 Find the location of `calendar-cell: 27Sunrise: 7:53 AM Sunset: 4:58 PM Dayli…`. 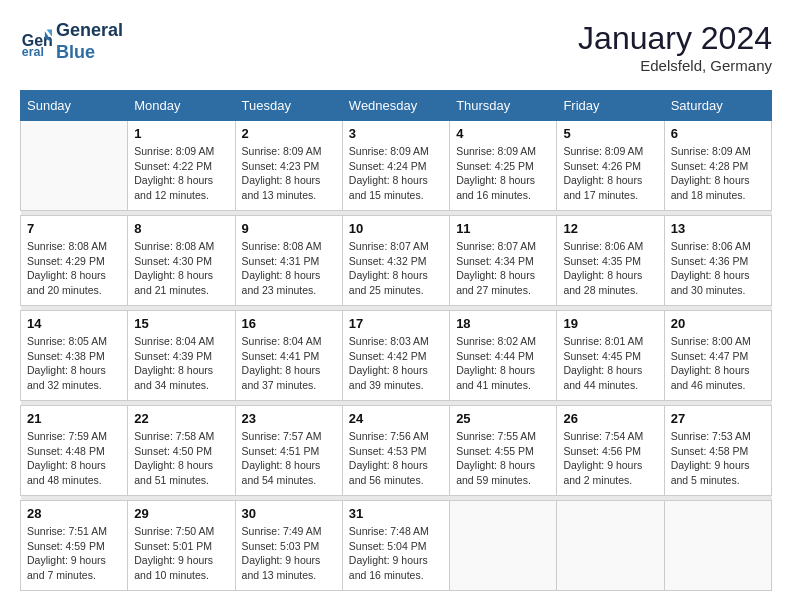

calendar-cell: 27Sunrise: 7:53 AM Sunset: 4:58 PM Dayli… is located at coordinates (718, 451).